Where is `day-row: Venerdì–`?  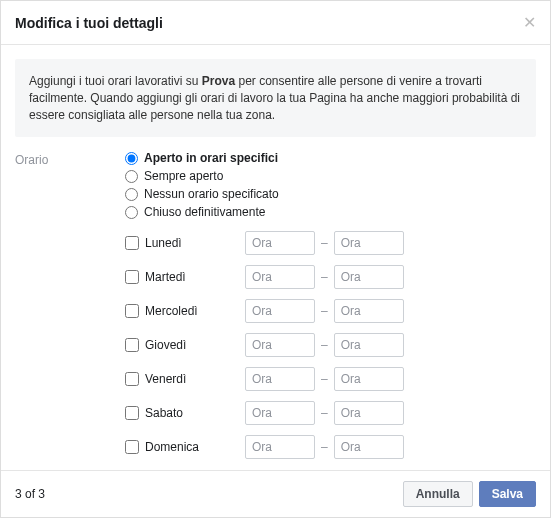
day-row: Venerdì– is located at coordinates (330, 379).